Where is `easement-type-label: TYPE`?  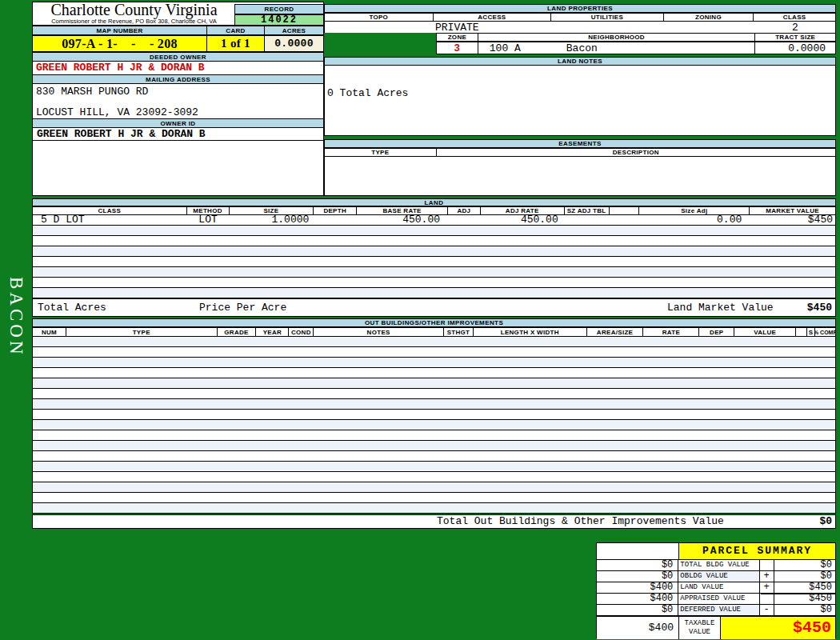
easement-type-label: TYPE is located at coordinates (381, 152).